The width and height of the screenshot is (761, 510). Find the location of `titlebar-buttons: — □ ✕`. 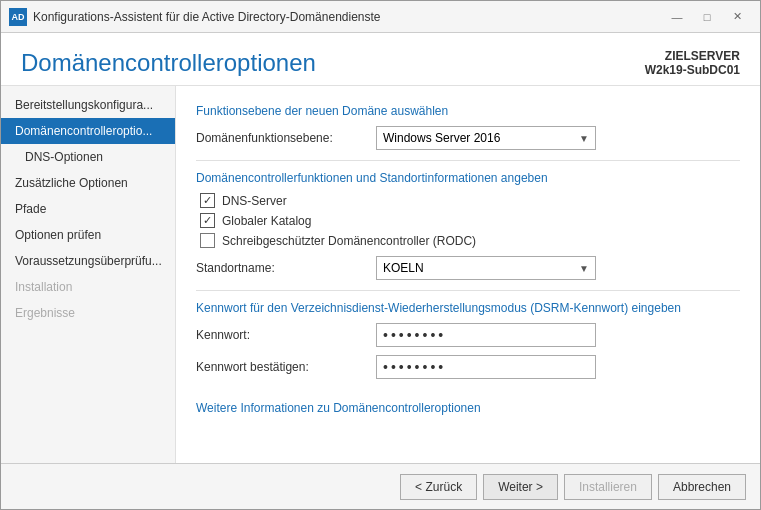

titlebar-buttons: — □ ✕ is located at coordinates (707, 17).